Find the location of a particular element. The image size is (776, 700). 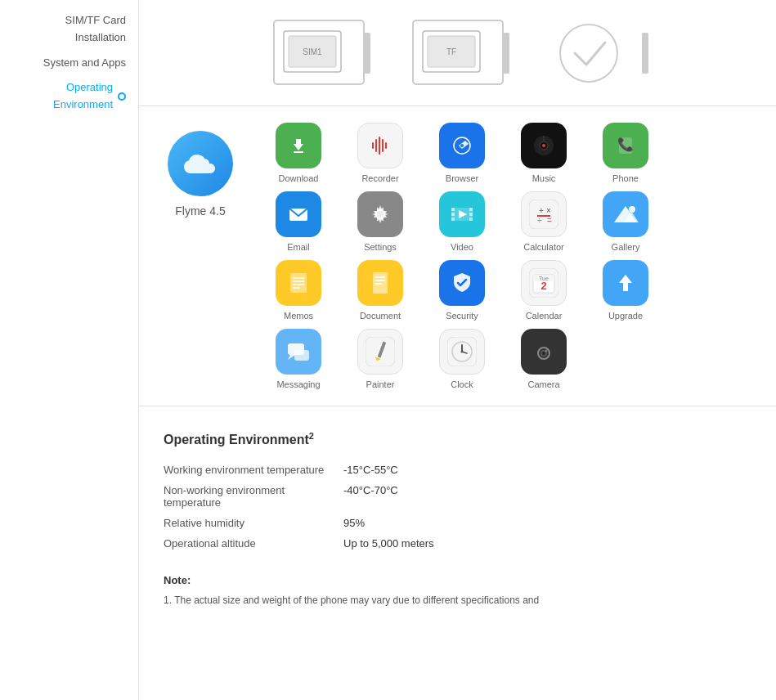

calculator-icon: + × ÷ = is located at coordinates (544, 214).